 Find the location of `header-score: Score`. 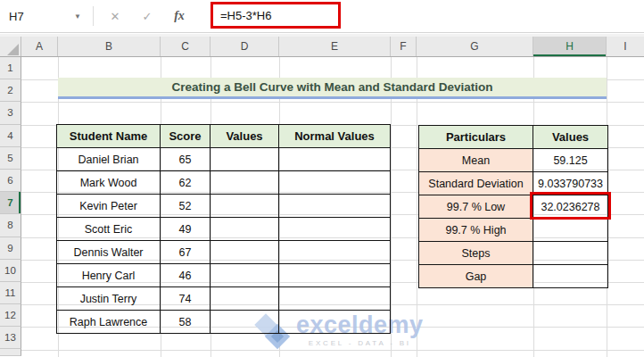

header-score: Score is located at coordinates (186, 137).